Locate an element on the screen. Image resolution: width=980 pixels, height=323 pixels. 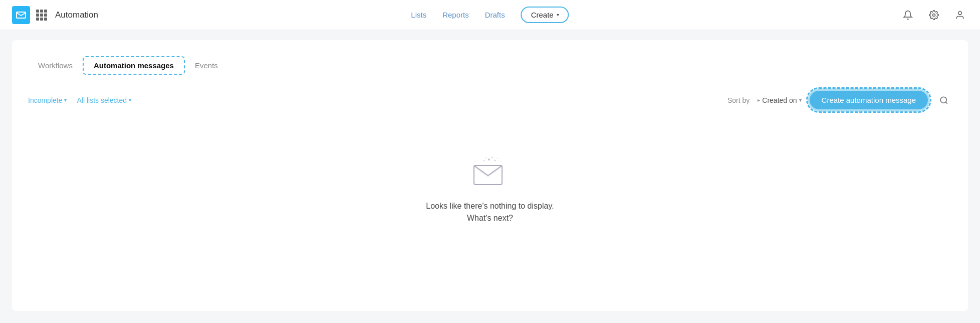
tab-workflows: Workflows is located at coordinates (55, 65).